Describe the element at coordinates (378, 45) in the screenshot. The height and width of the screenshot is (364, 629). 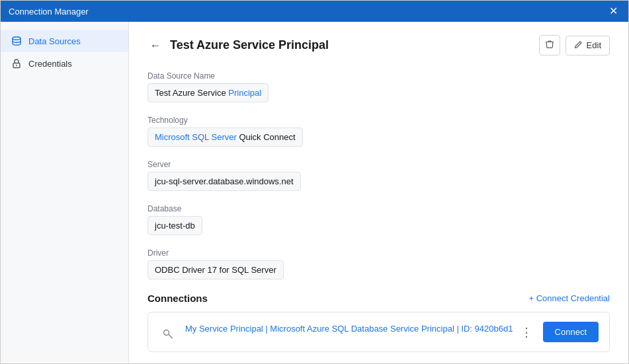
I see `main-header: ← Test Azure Service Principal` at that location.